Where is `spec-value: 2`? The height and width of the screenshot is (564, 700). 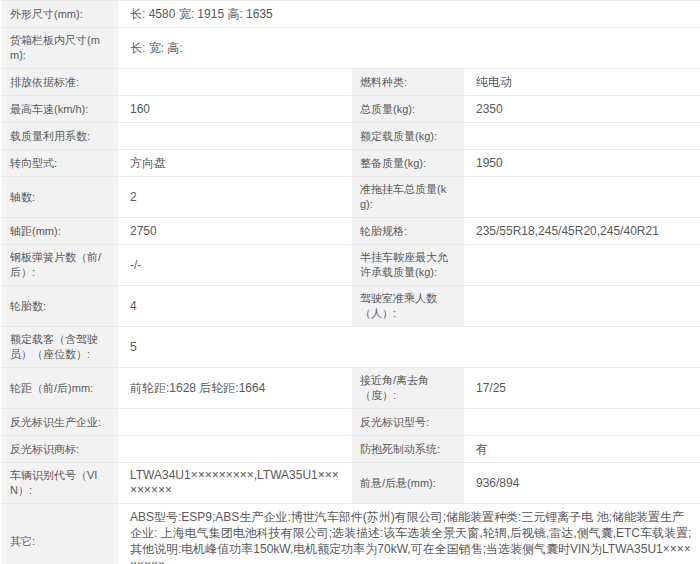 spec-value: 2 is located at coordinates (235, 198).